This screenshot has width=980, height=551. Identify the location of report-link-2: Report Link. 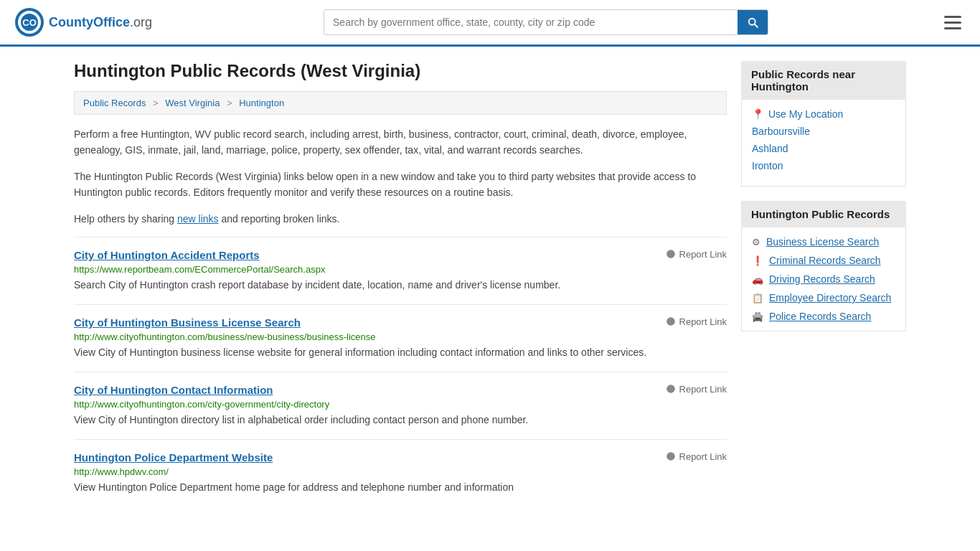
(696, 389).